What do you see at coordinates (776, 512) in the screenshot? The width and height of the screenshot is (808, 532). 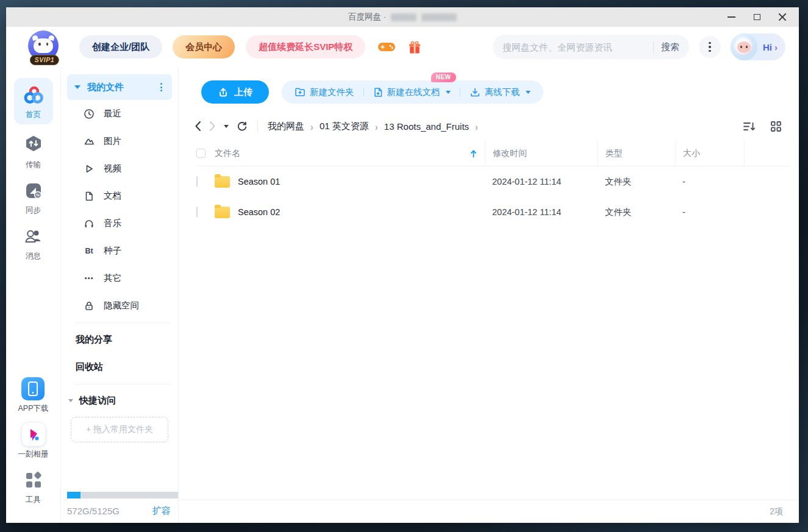 I see `item-count-label: 2项` at bounding box center [776, 512].